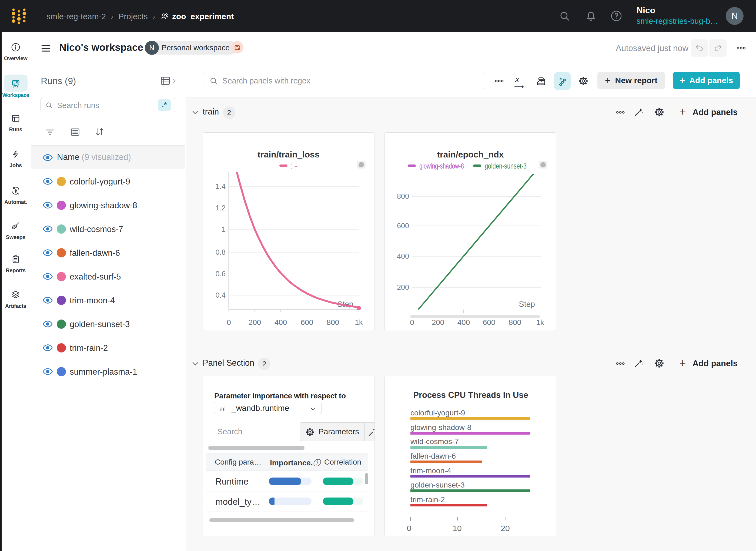 Image resolution: width=756 pixels, height=551 pixels. What do you see at coordinates (470, 395) in the screenshot?
I see `svg-text: Process CPU Threads In Use` at bounding box center [470, 395].